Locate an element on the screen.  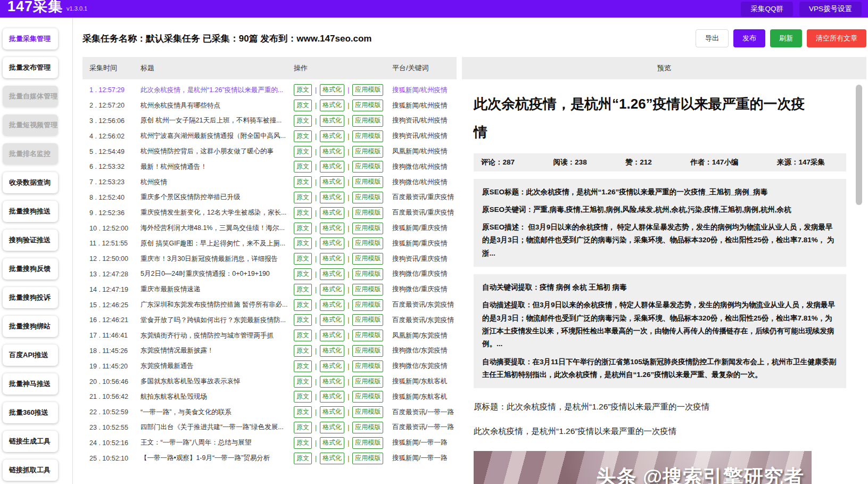
sidebar-item: 批量采集管理 is located at coordinates (30, 39).